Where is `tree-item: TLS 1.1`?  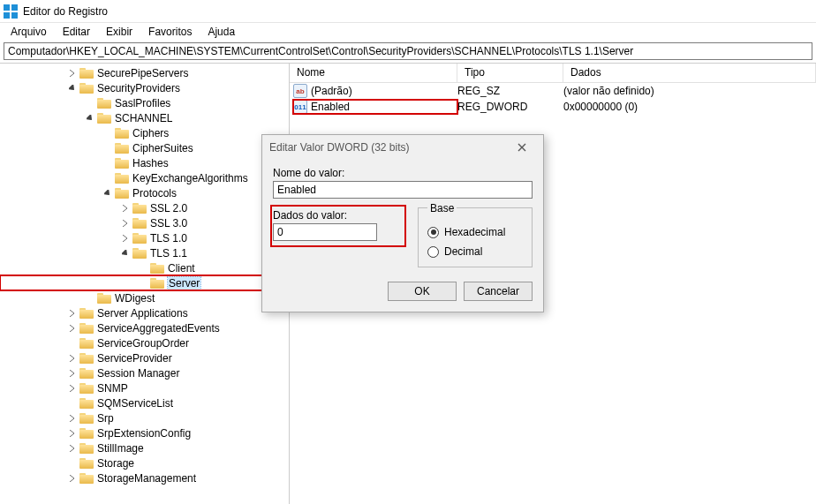 tree-item: TLS 1.1 is located at coordinates (145, 252).